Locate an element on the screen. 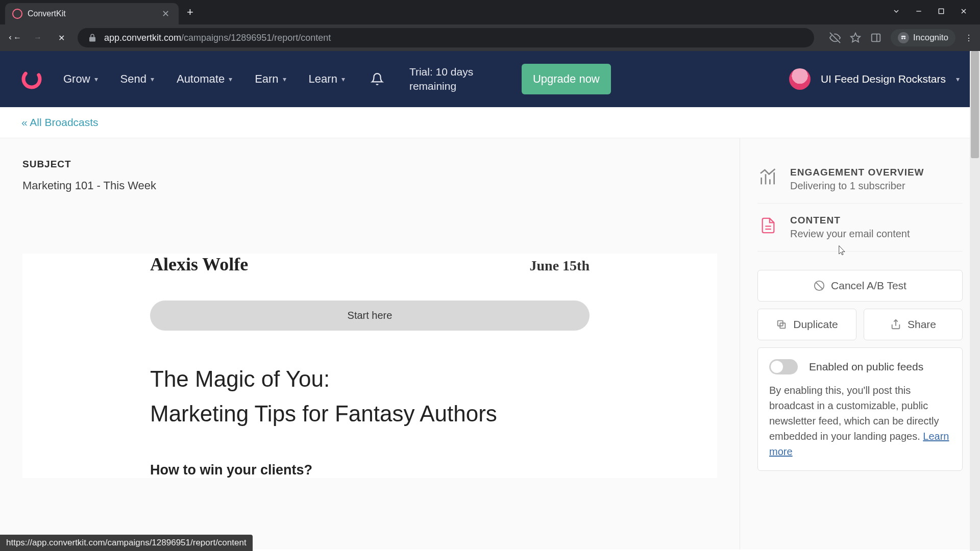 This screenshot has height=551, width=980. tab-bar: ConvertKit ✕ + is located at coordinates (490, 12).